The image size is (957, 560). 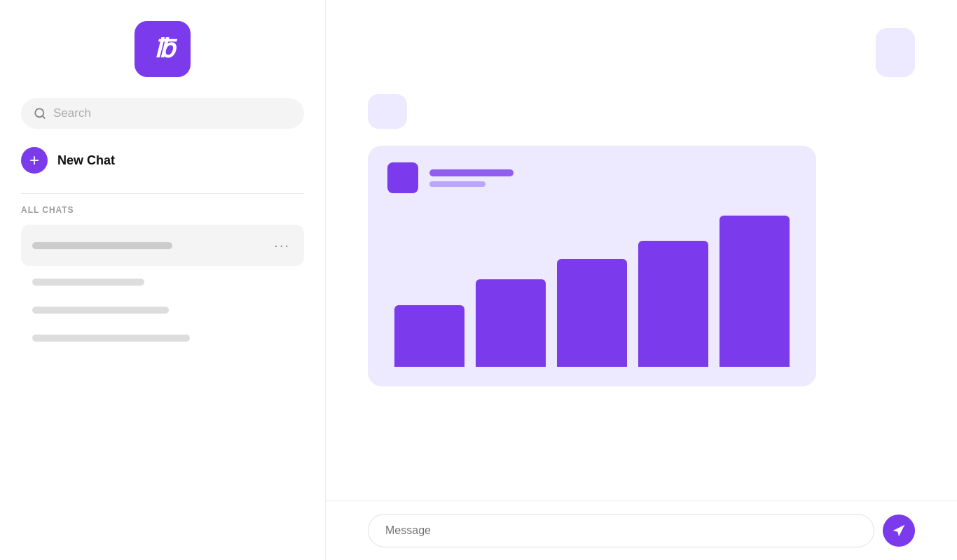 What do you see at coordinates (592, 178) in the screenshot?
I see `chart-header` at bounding box center [592, 178].